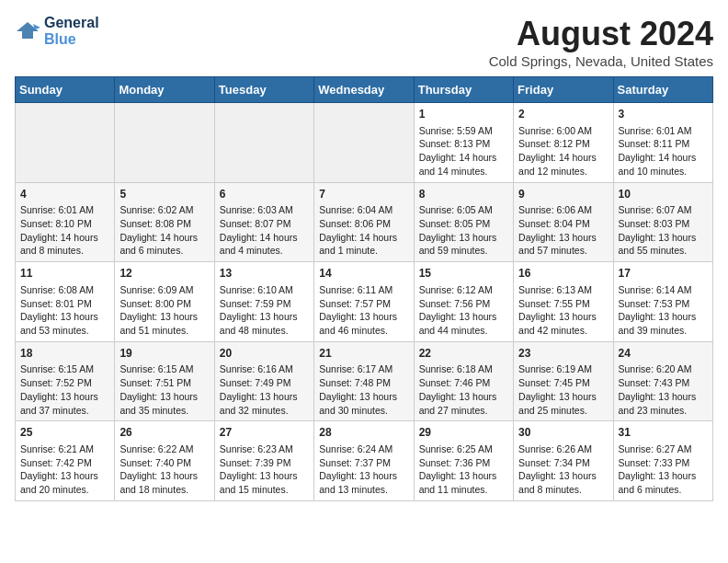  Describe the element at coordinates (364, 90) in the screenshot. I see `weekday-header-row: SundayMondayTuesdayWednesdayThursdayFrid…` at that location.